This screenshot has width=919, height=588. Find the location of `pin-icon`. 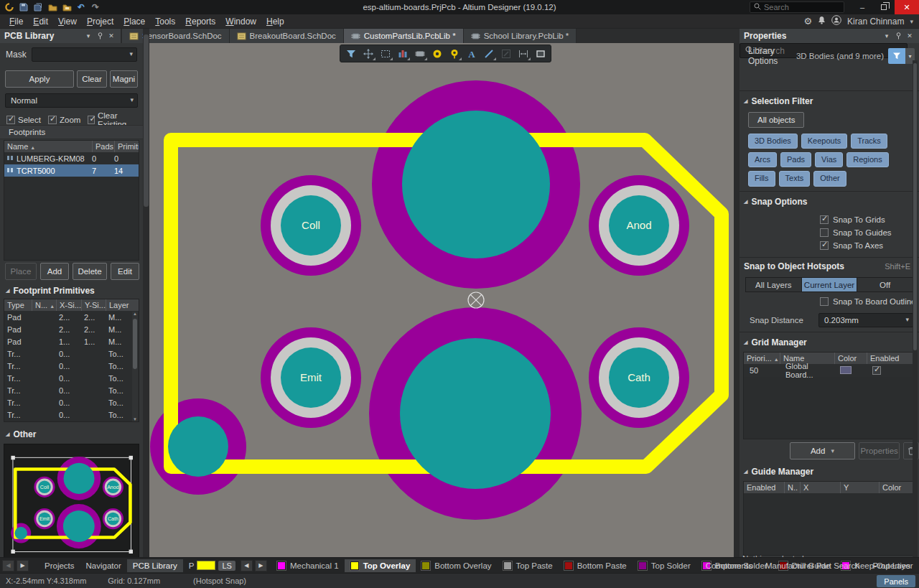

pin-icon is located at coordinates (898, 36).